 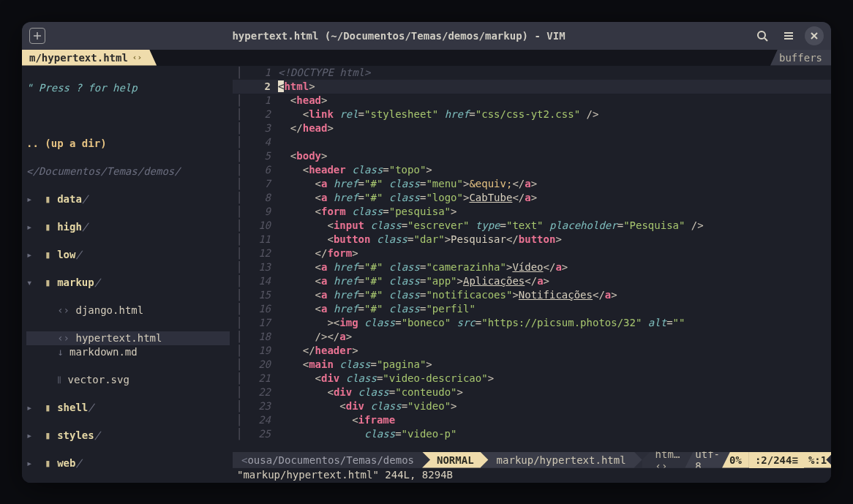 What do you see at coordinates (426, 58) in the screenshot?
I see `buffer-tabbar: m/hypertext.html ‹› buffers` at bounding box center [426, 58].